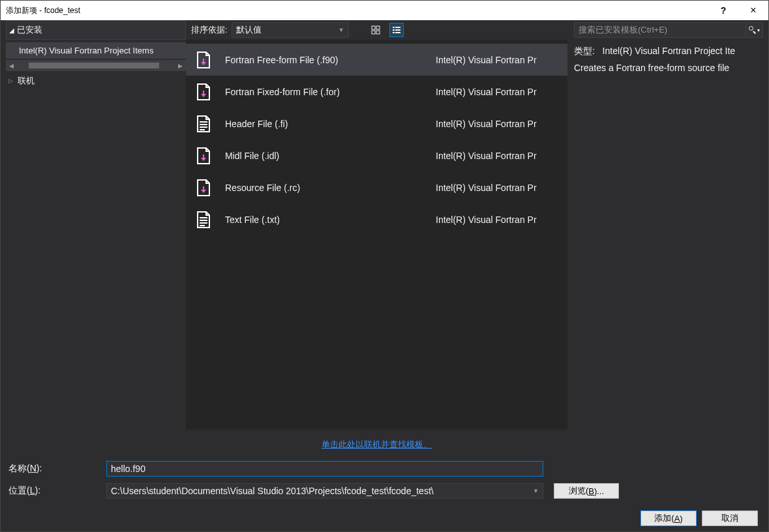 Image resolution: width=769 pixels, height=532 pixels. What do you see at coordinates (96, 30) in the screenshot?
I see `sidebar-installed-header: ◢ 已安装` at bounding box center [96, 30].